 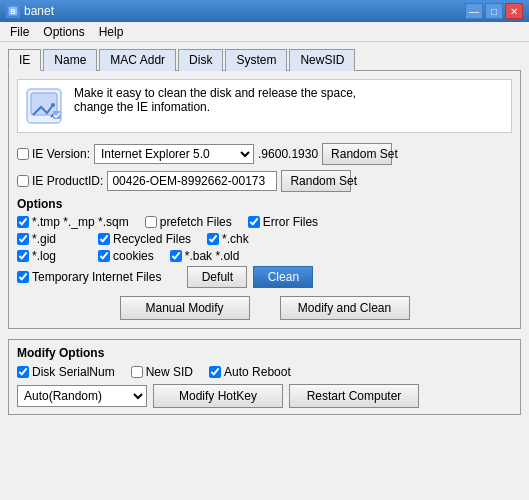 I want to click on opt-tmp-label: *.tmp *._mp *.sqm, so click(x=80, y=222).